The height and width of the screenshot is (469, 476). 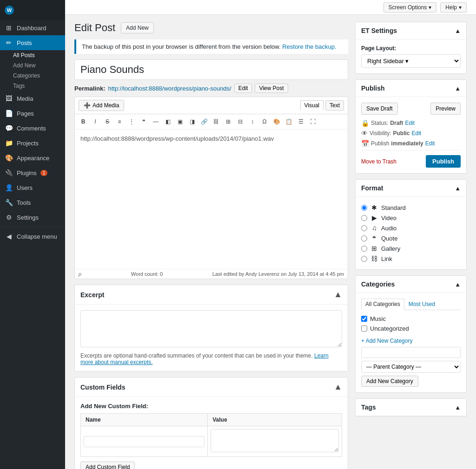 I want to click on format-header: Format ▲, so click(x=411, y=189).